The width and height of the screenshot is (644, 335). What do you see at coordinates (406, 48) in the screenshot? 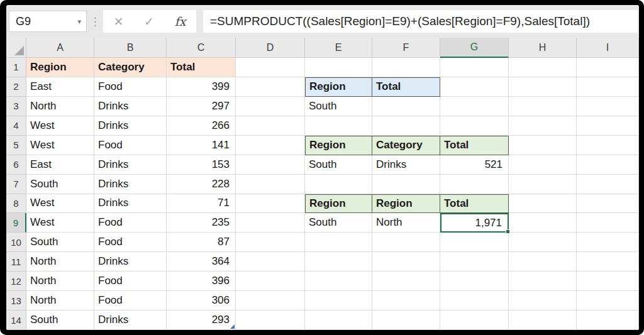
I see `column-header-F: F` at bounding box center [406, 48].